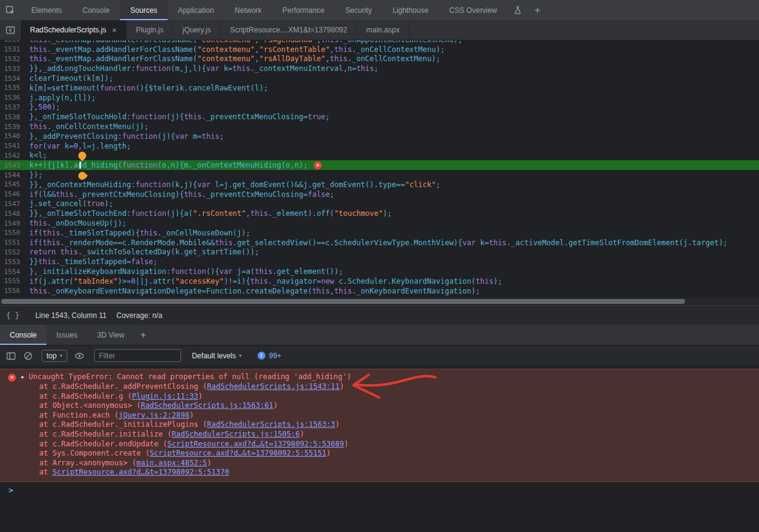  Describe the element at coordinates (379, 165) in the screenshot. I see `code-line: 1543k++){j[k].add_hiding(function(o,n){m…` at that location.